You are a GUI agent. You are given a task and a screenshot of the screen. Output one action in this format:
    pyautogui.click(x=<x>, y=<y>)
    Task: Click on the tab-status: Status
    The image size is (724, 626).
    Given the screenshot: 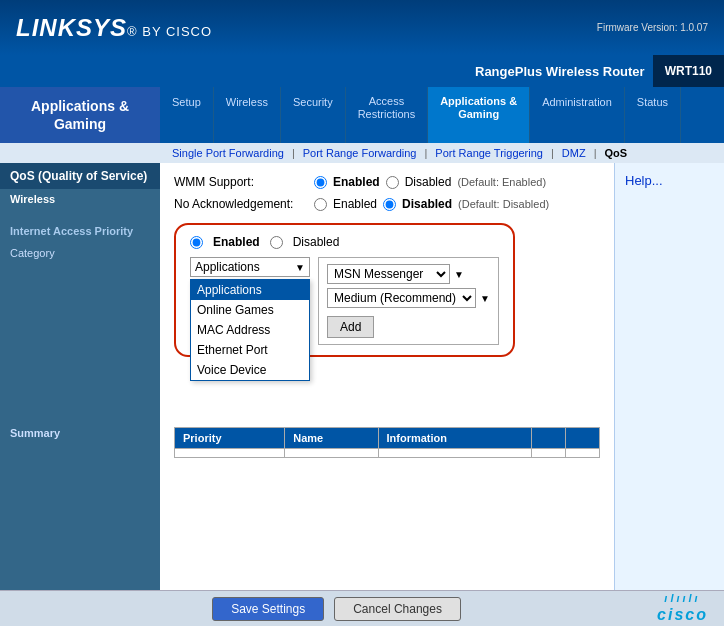 What is the action you would take?
    pyautogui.click(x=653, y=115)
    